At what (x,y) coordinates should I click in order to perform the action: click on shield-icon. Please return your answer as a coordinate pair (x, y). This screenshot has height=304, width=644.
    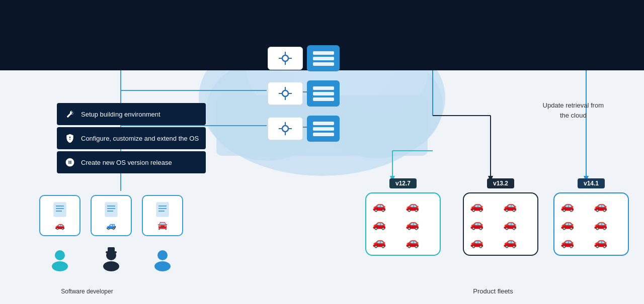
    Looking at the image, I should click on (70, 138).